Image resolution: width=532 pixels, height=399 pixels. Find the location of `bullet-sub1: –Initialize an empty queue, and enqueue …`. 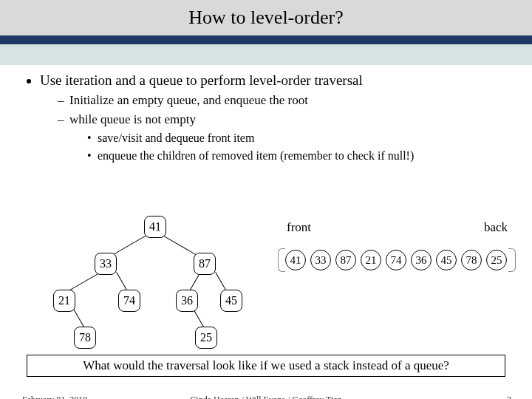

bullet-sub1: –Initialize an empty queue, and enqueue … is located at coordinates (266, 100).